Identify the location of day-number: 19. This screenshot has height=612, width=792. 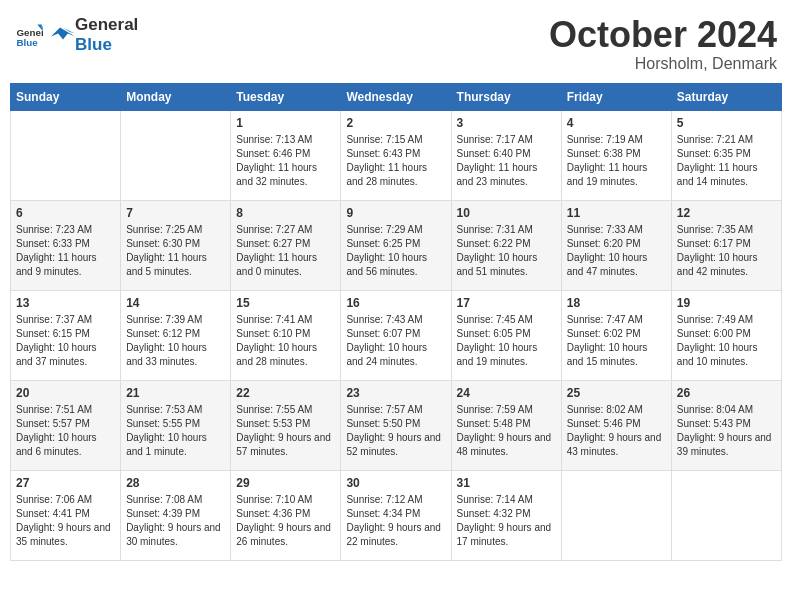
(726, 303).